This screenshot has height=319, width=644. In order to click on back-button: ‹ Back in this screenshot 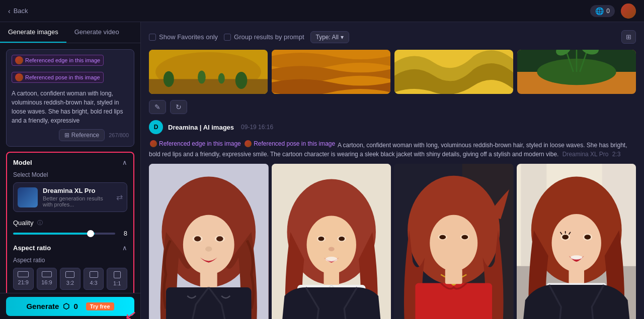, I will do `click(18, 11)`.